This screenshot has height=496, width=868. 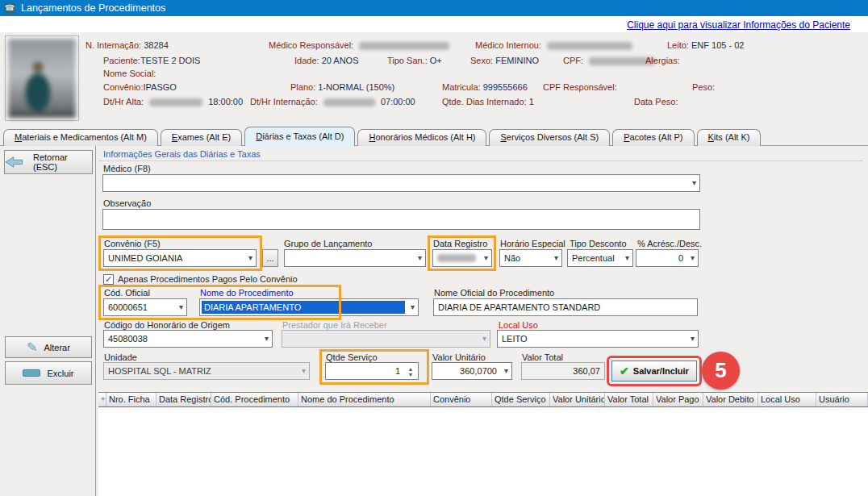 I want to click on back-arrow-icon, so click(x=16, y=162).